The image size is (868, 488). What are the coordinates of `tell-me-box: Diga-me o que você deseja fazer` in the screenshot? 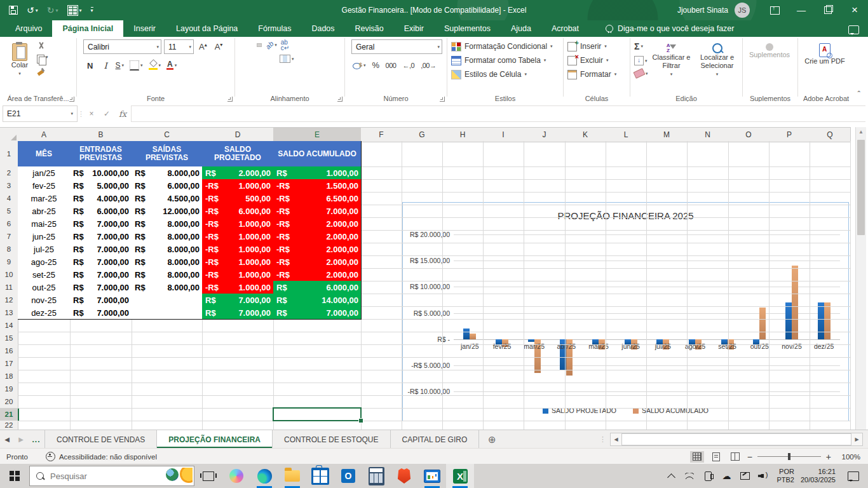 It's located at (670, 29).